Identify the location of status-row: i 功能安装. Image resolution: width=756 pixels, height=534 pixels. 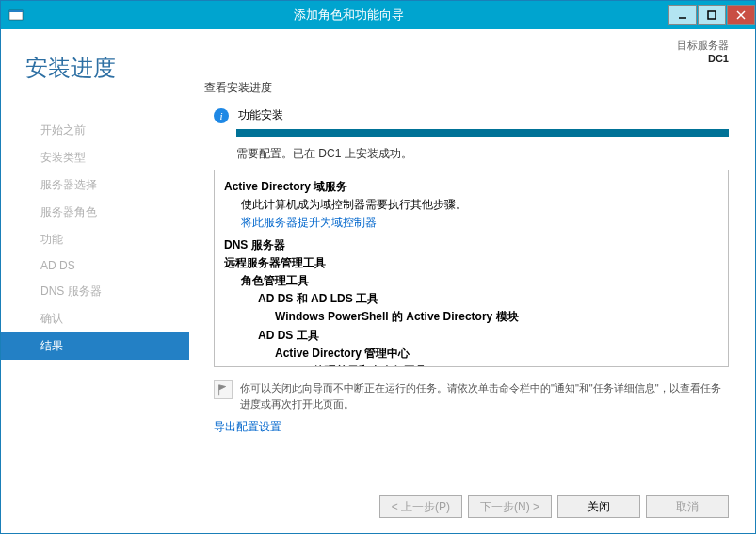
(471, 115).